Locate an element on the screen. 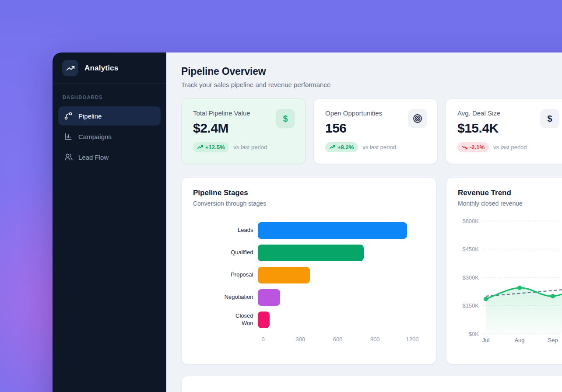  users-icon is located at coordinates (68, 157).